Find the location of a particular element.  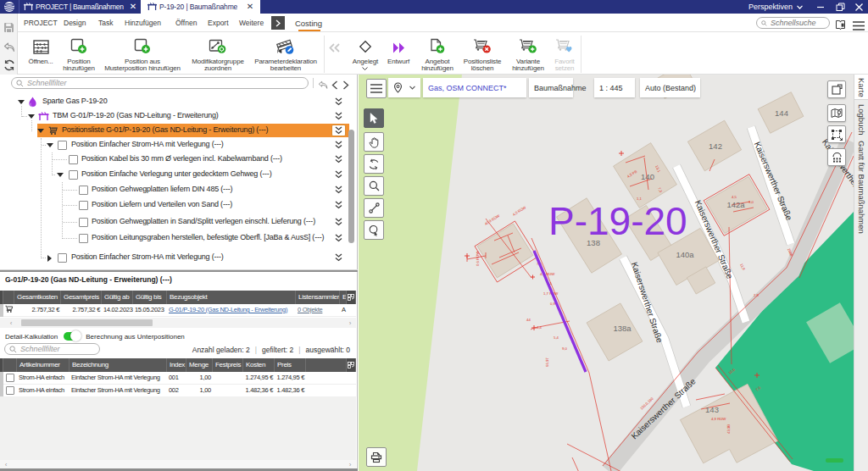

map-transform-button is located at coordinates (837, 134).